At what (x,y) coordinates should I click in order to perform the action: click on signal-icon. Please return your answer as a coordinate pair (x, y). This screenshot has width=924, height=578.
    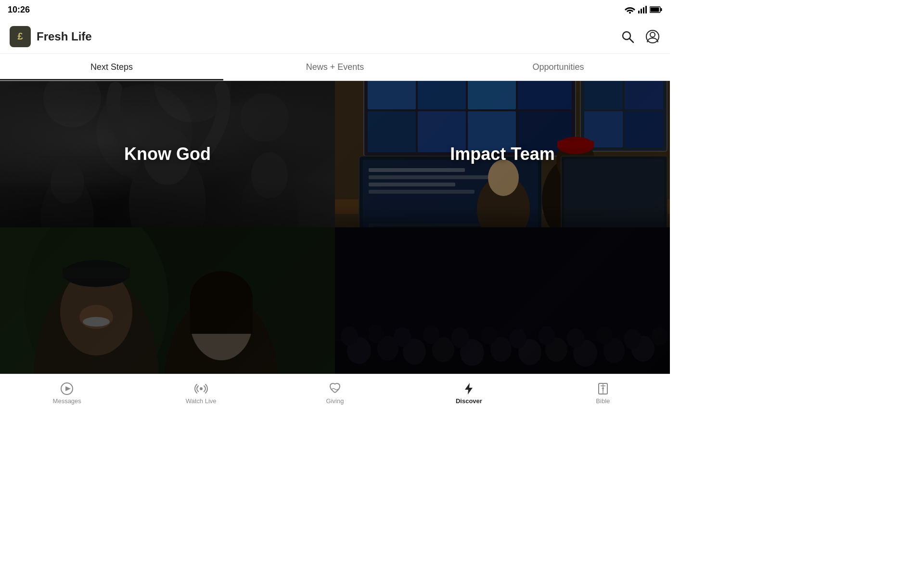
    Looking at the image, I should click on (642, 10).